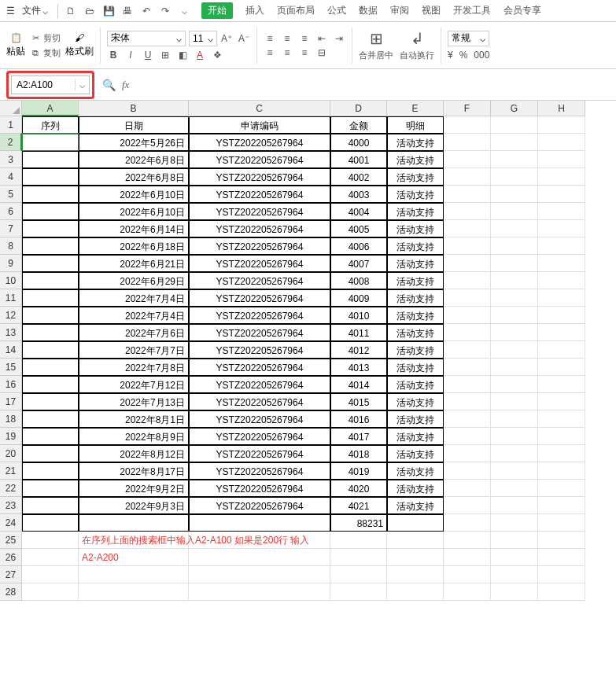  What do you see at coordinates (415, 557) in the screenshot?
I see `cell-E26` at bounding box center [415, 557].